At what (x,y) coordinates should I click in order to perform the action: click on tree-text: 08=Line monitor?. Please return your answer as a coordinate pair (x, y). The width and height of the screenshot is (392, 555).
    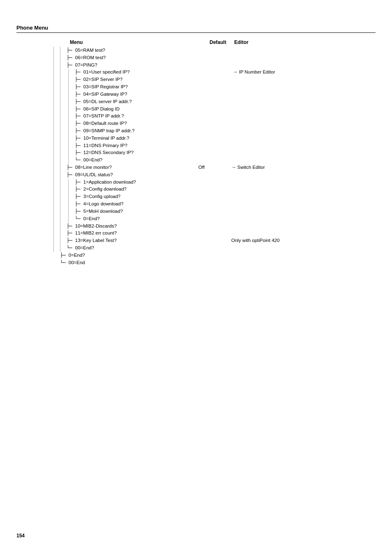
    Looking at the image, I should click on (135, 168).